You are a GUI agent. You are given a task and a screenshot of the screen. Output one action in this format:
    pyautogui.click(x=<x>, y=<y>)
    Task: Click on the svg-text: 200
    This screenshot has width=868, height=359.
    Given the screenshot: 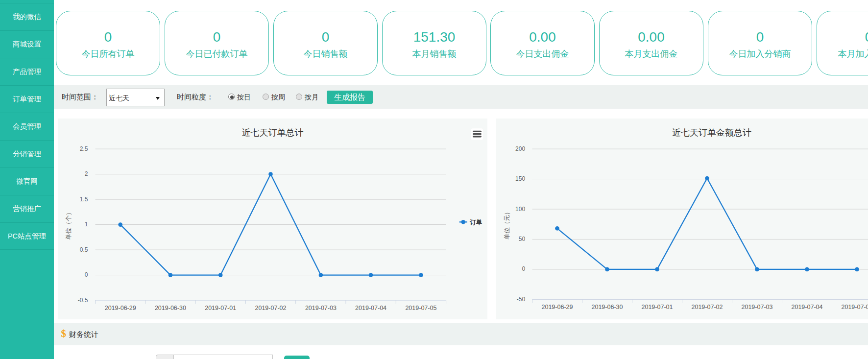 What is the action you would take?
    pyautogui.click(x=520, y=149)
    